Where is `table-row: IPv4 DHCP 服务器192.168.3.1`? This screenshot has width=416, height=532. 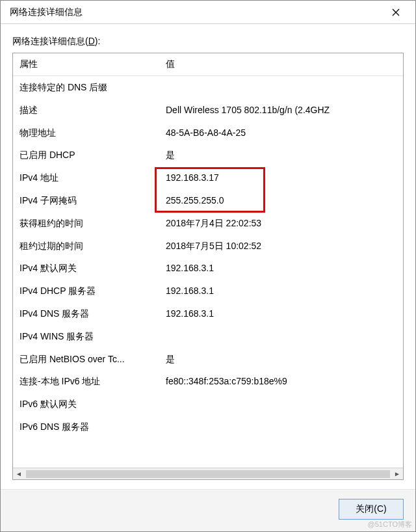
table-row: IPv4 DHCP 服务器192.168.3.1 is located at coordinates (208, 291).